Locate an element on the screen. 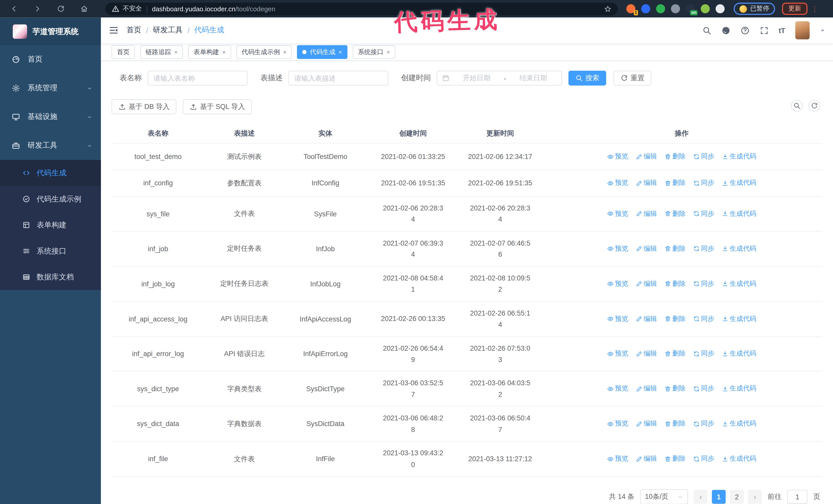 The image size is (833, 504). sidebar-logo: 芋道管理系统 is located at coordinates (51, 31).